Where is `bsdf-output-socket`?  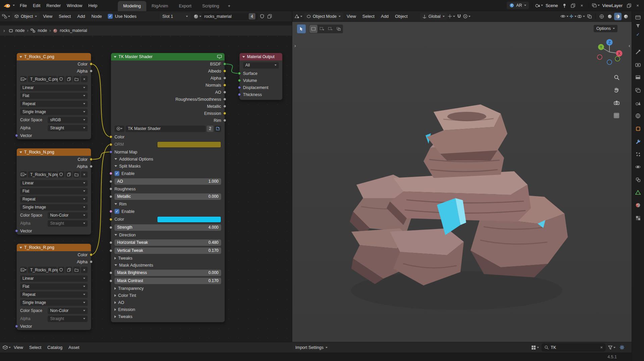 bsdf-output-socket is located at coordinates (225, 64).